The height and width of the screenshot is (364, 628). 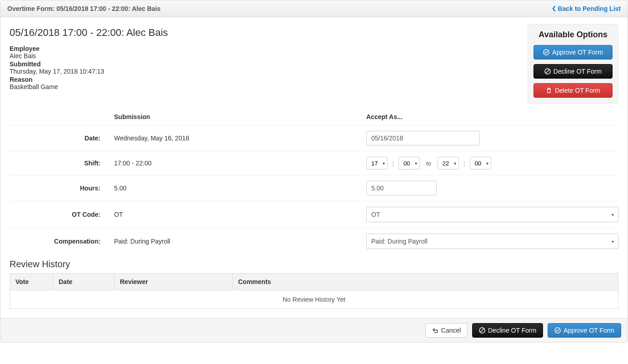 I want to click on hours-input, so click(x=402, y=188).